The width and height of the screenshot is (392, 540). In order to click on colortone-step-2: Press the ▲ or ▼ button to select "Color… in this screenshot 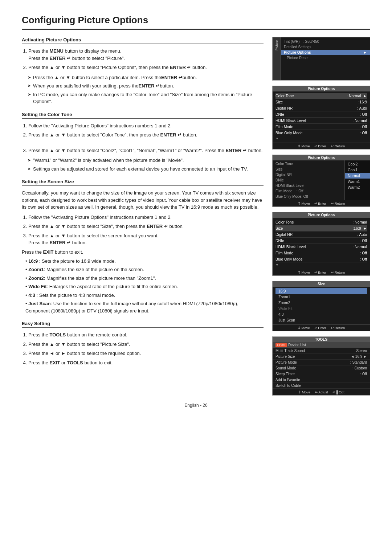, I will do `click(146, 135)`.